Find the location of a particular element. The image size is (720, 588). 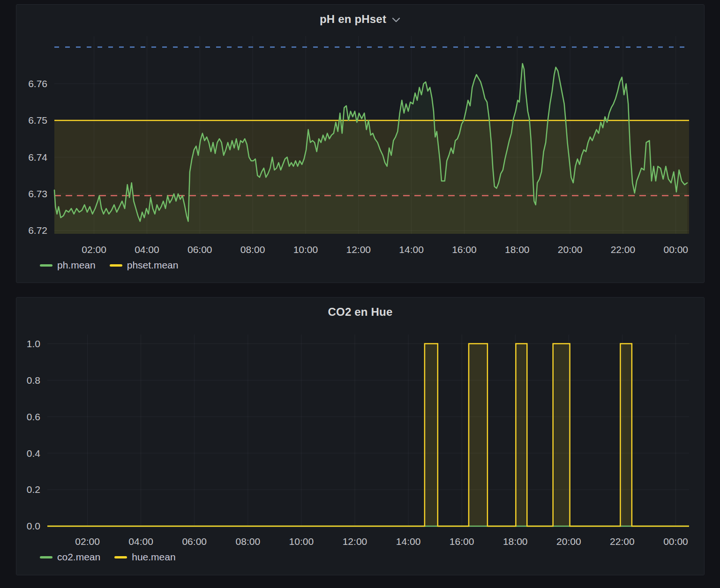

legend-label: phset.mean is located at coordinates (153, 265).